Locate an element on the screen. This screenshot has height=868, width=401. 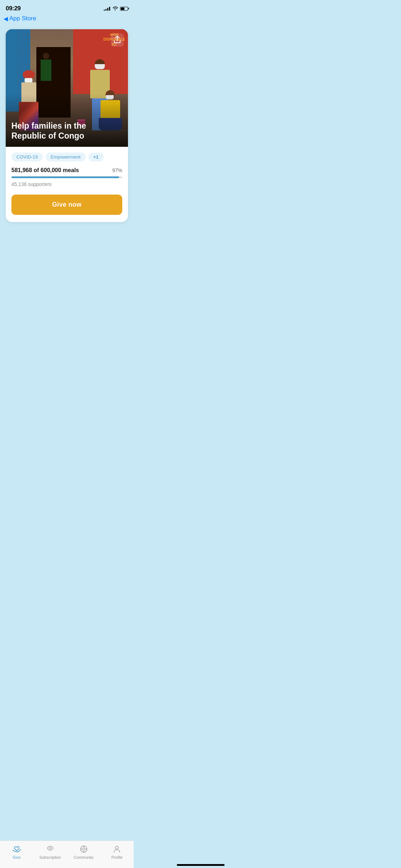
battery-icon is located at coordinates (124, 9).